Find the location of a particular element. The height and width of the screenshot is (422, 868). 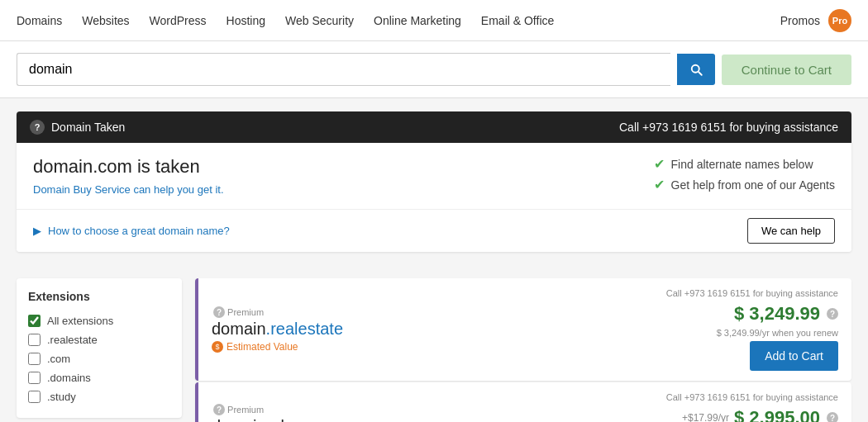

search-input is located at coordinates (344, 69).